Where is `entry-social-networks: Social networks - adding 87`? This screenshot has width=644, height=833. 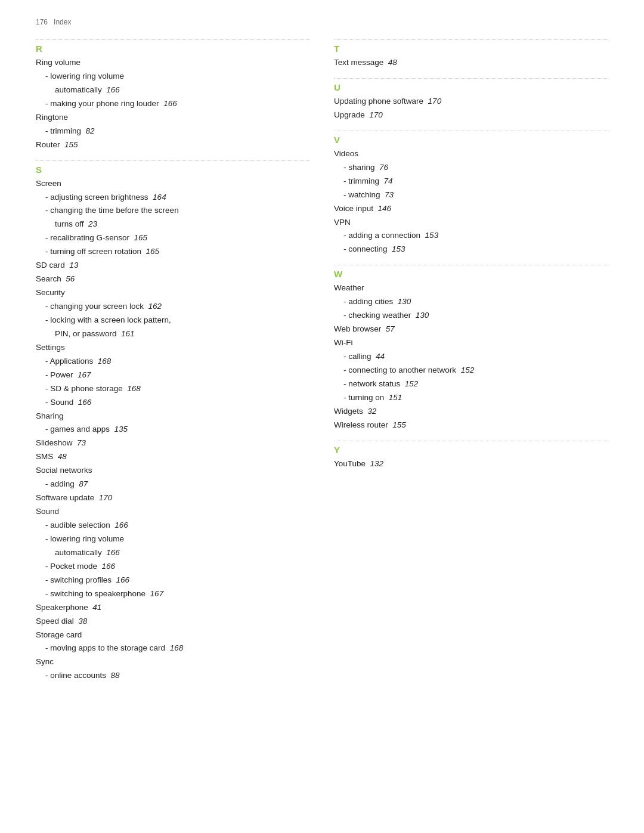 entry-social-networks: Social networks - adding 87 is located at coordinates (173, 478).